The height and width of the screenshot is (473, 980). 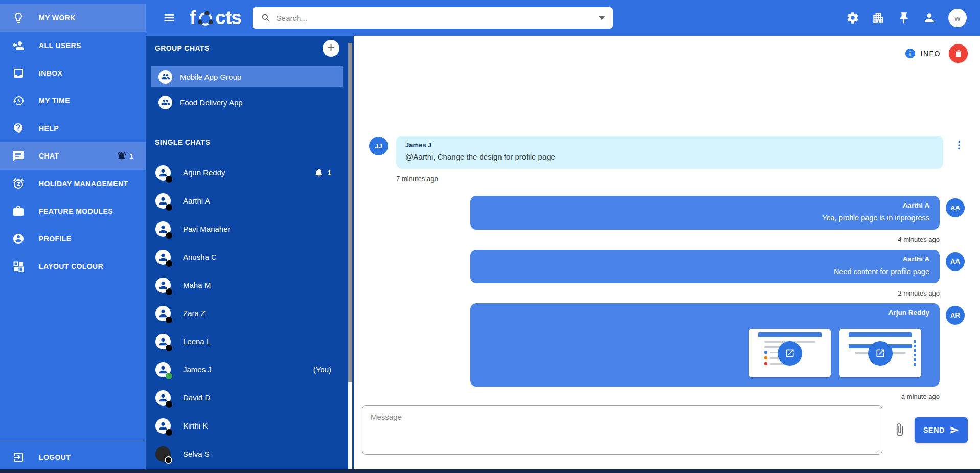 I want to click on thumbnail-art, so click(x=915, y=356).